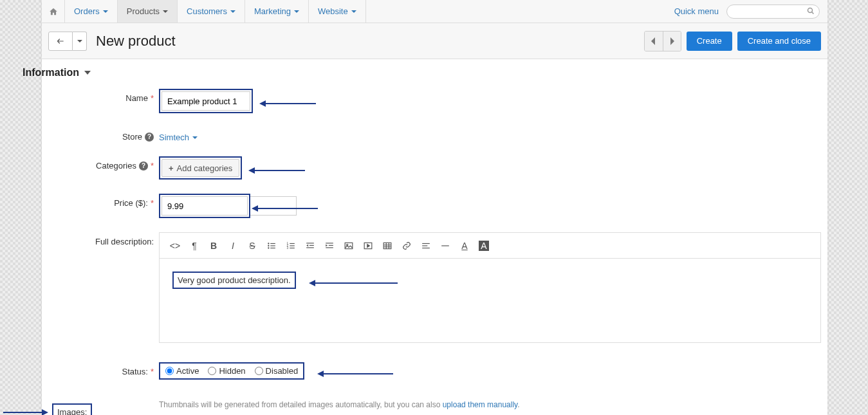 This screenshot has width=868, height=415. What do you see at coordinates (435, 101) in the screenshot?
I see `row-name: Name*` at bounding box center [435, 101].